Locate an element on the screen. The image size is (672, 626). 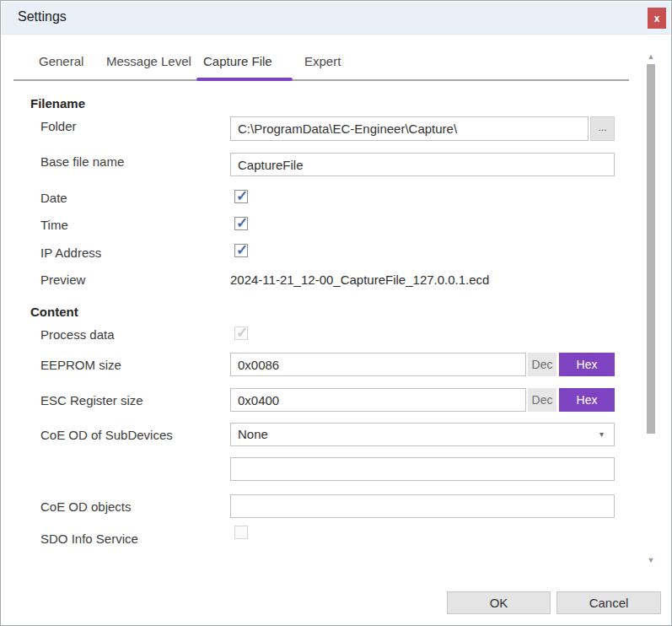
ok-button: OK is located at coordinates (499, 602).